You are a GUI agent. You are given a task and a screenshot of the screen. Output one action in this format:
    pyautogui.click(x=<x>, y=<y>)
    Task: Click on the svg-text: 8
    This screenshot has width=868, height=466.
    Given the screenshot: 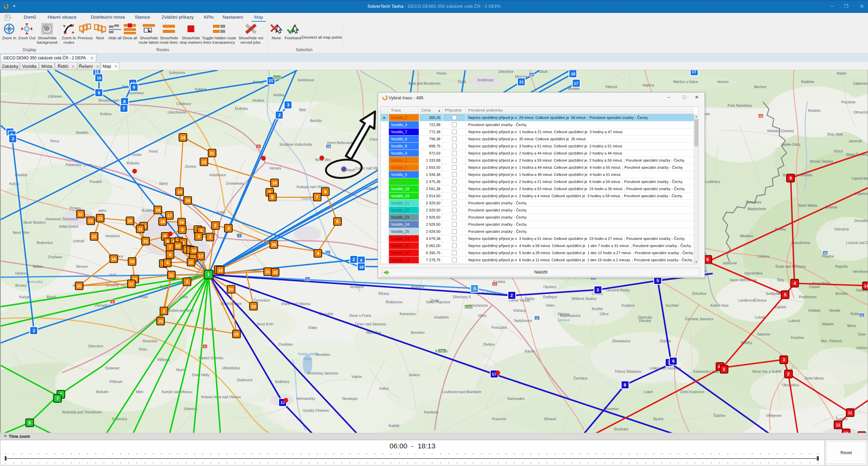 What is the action you would take?
    pyautogui.click(x=273, y=197)
    